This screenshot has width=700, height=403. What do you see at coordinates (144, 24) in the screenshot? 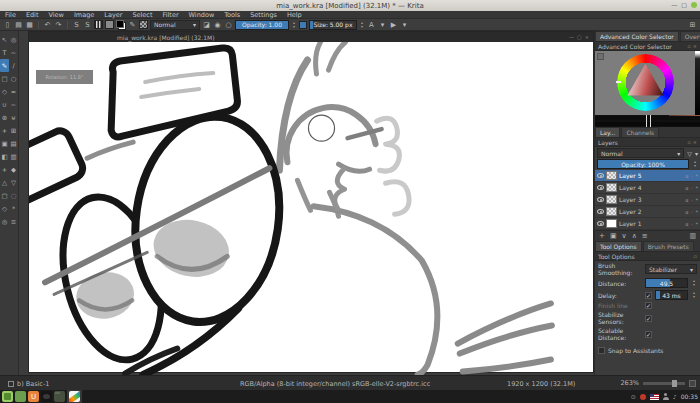
I see `brush-preset-chooser` at bounding box center [144, 24].